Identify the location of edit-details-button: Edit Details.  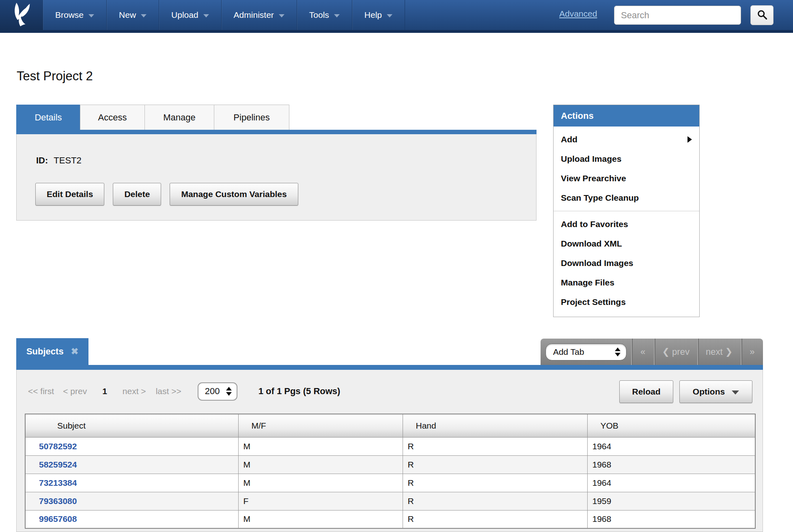
(70, 194).